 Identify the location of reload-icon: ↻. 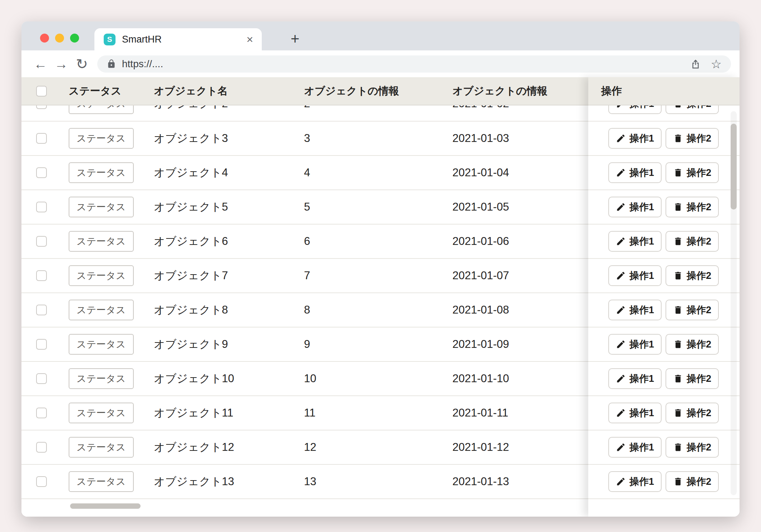
(82, 64).